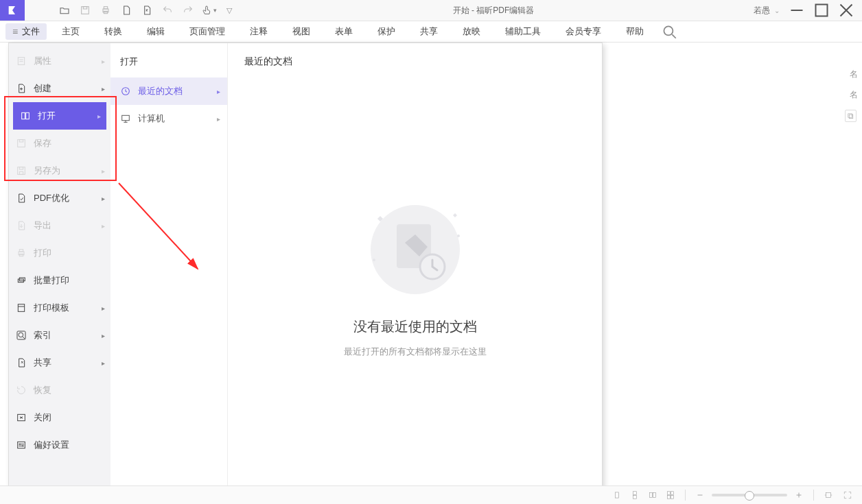 This screenshot has height=504, width=862. I want to click on open-computer-item: 计算机▸, so click(169, 119).